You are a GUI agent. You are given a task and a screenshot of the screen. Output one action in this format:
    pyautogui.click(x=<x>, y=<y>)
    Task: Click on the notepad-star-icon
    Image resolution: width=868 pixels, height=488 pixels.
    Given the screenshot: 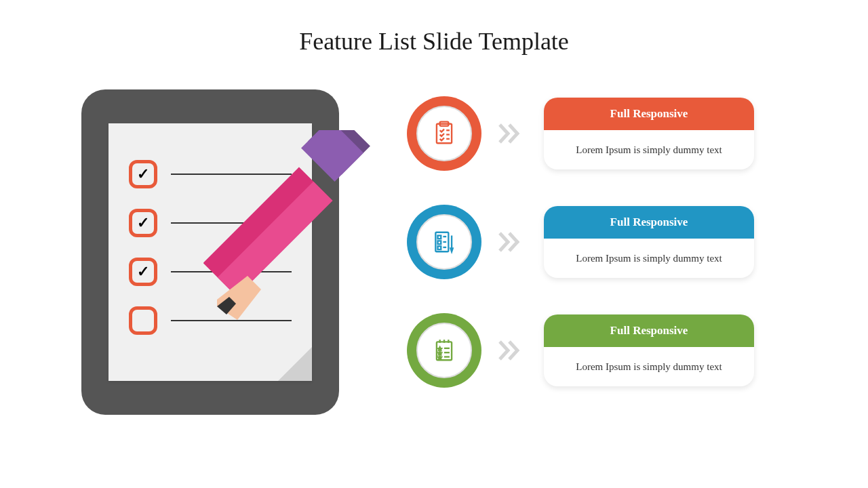 What is the action you would take?
    pyautogui.click(x=444, y=350)
    